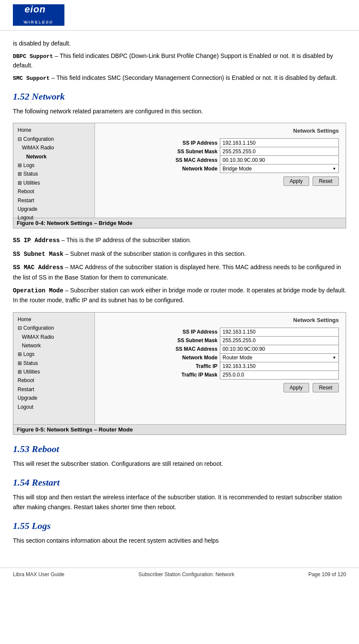 The image size is (359, 644). Describe the element at coordinates (39, 574) in the screenshot. I see `footer-left: Libra MAX User Guide` at that location.